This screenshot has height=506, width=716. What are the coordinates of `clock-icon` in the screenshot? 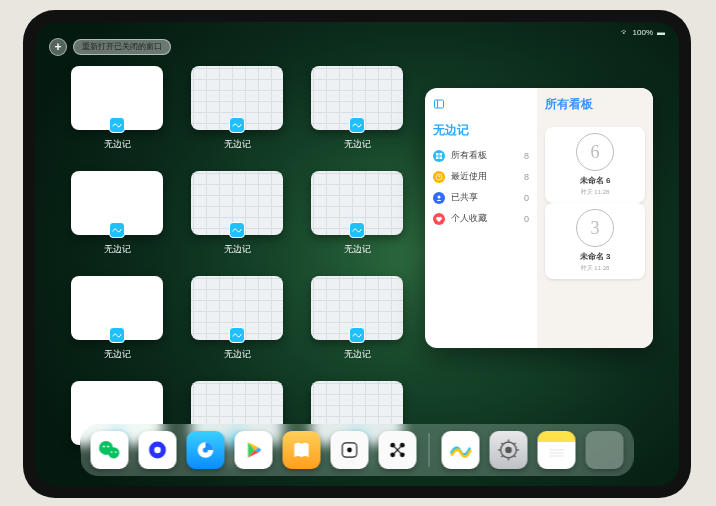 It's located at (439, 177).